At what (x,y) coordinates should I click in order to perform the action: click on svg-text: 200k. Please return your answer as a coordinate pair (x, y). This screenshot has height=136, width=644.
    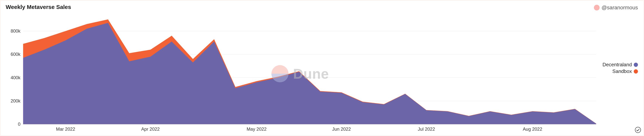
    Looking at the image, I should click on (16, 101).